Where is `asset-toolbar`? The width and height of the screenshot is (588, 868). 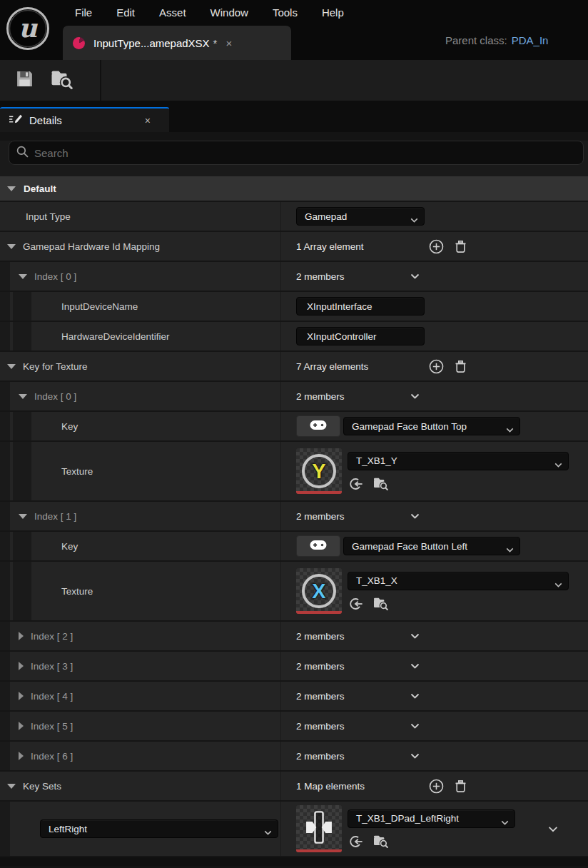
asset-toolbar is located at coordinates (294, 80).